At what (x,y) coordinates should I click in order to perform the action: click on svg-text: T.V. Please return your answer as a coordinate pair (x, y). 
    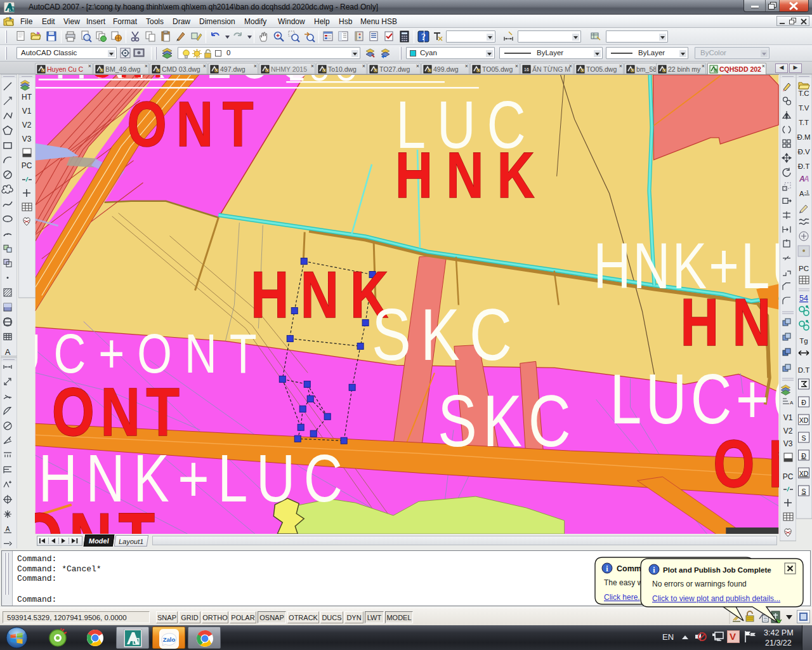
    Looking at the image, I should click on (804, 108).